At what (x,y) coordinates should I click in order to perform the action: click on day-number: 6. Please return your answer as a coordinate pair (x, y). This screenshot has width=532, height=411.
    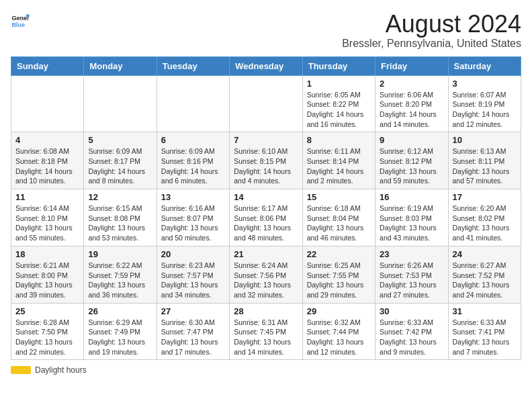
    Looking at the image, I should click on (193, 140).